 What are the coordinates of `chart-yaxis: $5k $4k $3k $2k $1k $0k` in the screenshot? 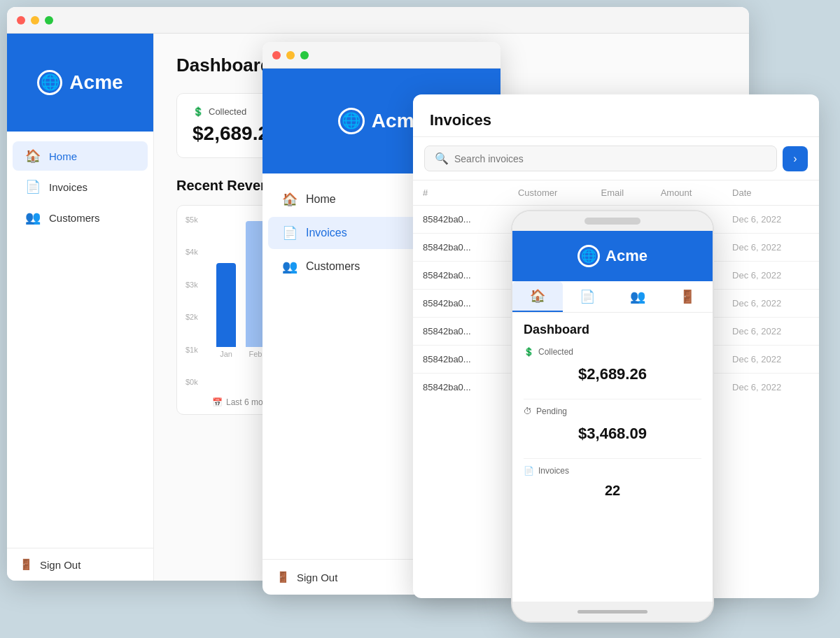 It's located at (192, 301).